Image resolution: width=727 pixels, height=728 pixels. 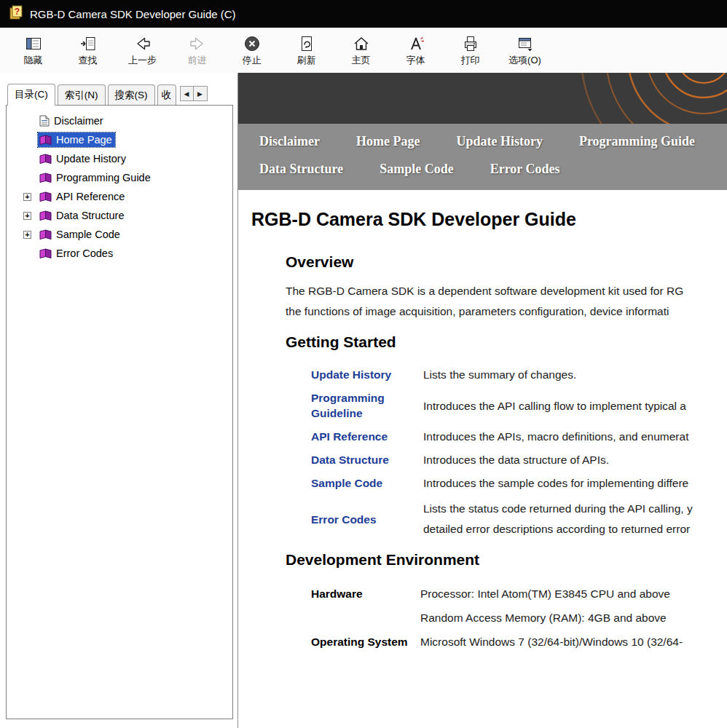 I want to click on tree-item-label: Programming Guide, so click(x=103, y=178).